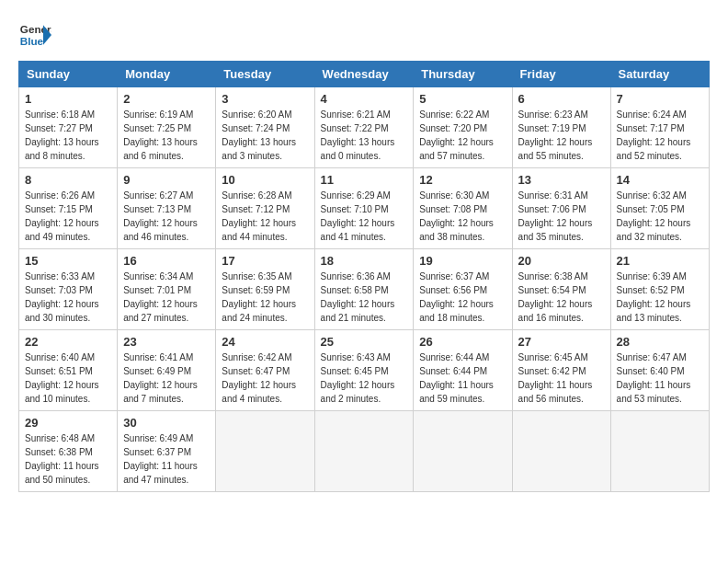  Describe the element at coordinates (561, 290) in the screenshot. I see `calendar-day-cell: 20 Sunrise: 6:38 AM Sunset: 6:54 PM Dayl…` at that location.